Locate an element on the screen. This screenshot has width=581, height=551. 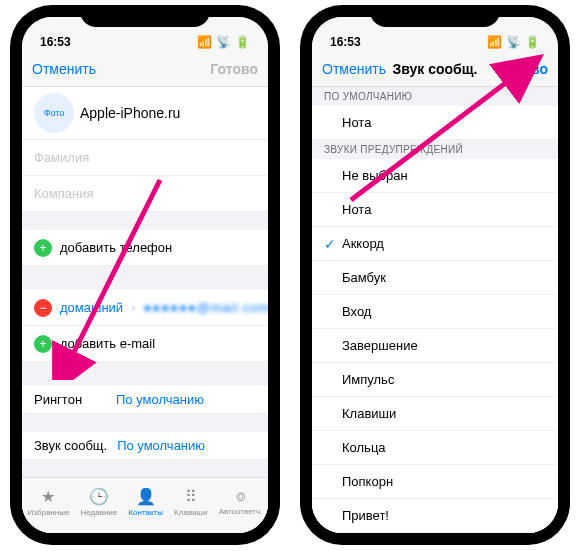
nav-title: Звук сообщ. is located at coordinates (435, 69).